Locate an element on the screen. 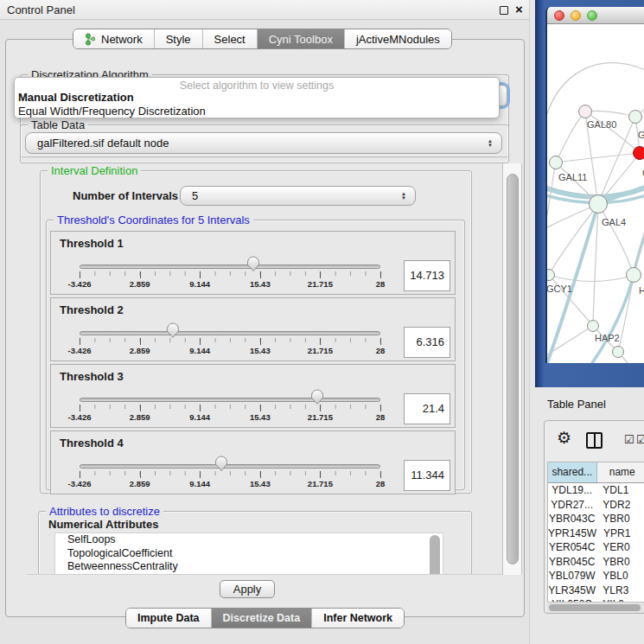  attribute-list-item: BetweennessCentrality is located at coordinates (249, 567).